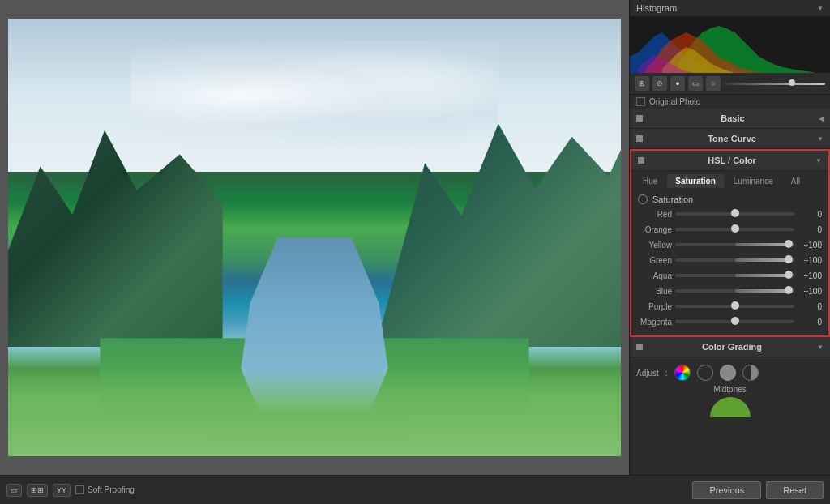 The width and height of the screenshot is (830, 504). Describe the element at coordinates (71, 490) in the screenshot. I see `bottom-left-tools: ▭ ⊞⊞ YY Soft Proofing` at that location.